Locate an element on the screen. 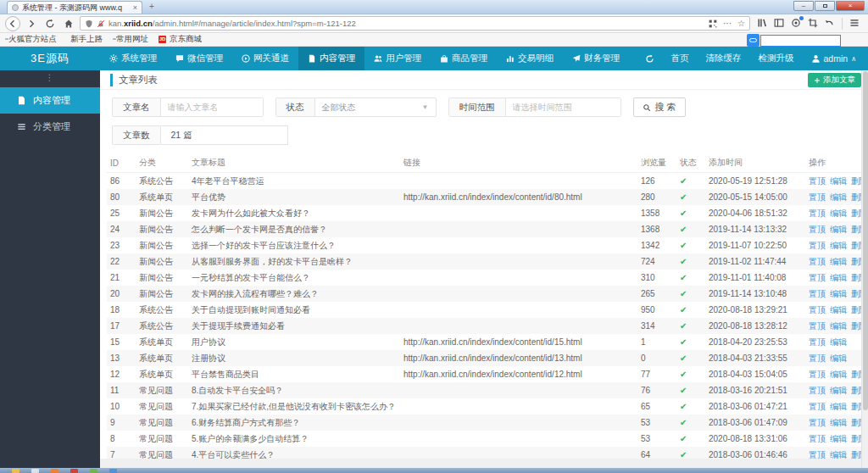  bookmark-item: JD京东商城 is located at coordinates (180, 39).